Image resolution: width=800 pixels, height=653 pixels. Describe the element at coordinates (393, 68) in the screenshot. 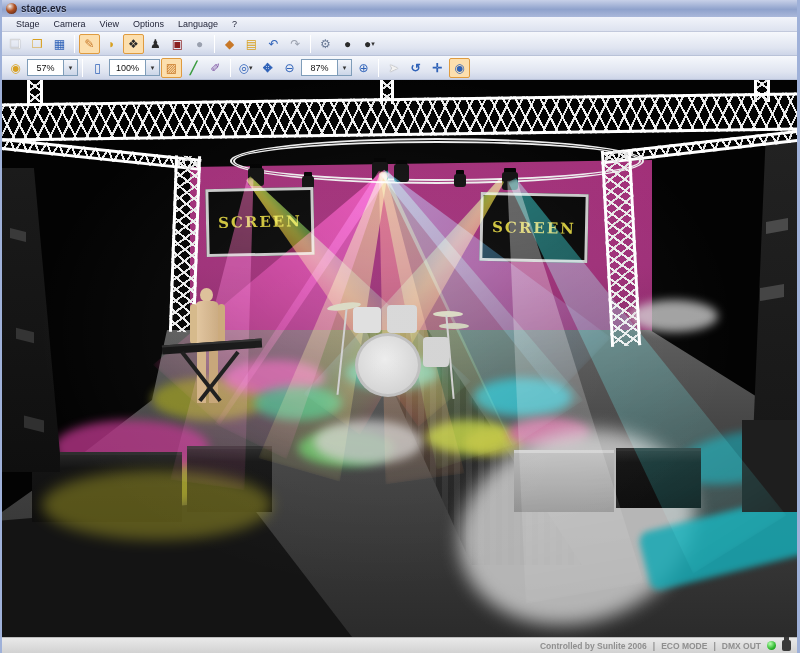

I see `cursor-icon: ➤` at that location.